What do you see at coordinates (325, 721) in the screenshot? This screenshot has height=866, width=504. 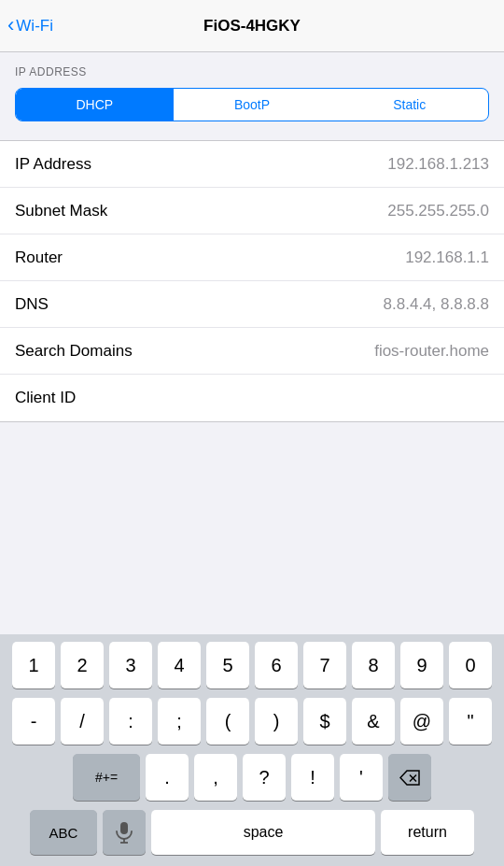 I see `key-dollar: $` at bounding box center [325, 721].